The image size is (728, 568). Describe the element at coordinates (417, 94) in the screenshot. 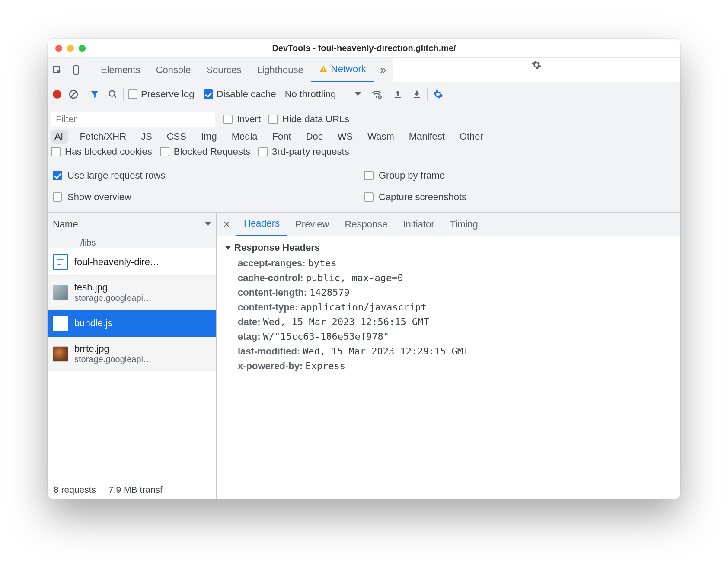

I see `download-har-icon` at that location.